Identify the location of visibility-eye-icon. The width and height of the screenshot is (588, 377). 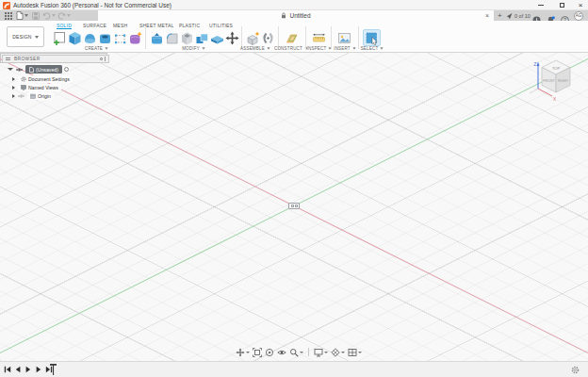
(19, 70).